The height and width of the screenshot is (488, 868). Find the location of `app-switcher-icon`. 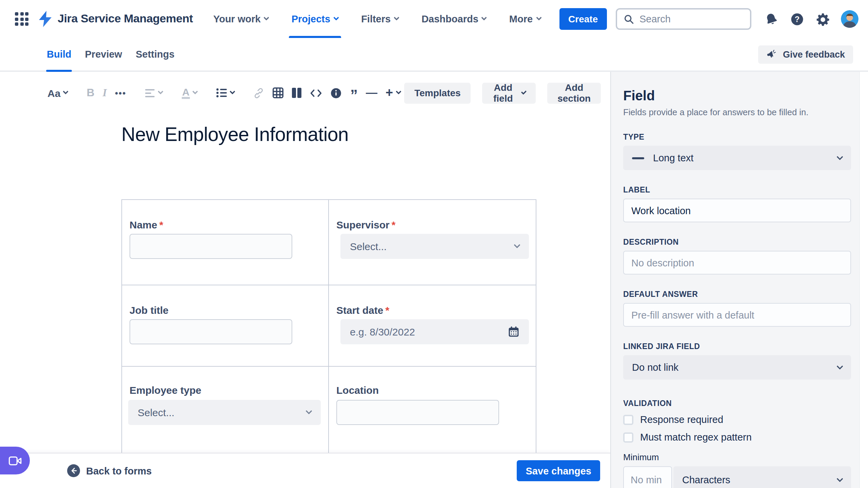

app-switcher-icon is located at coordinates (22, 19).